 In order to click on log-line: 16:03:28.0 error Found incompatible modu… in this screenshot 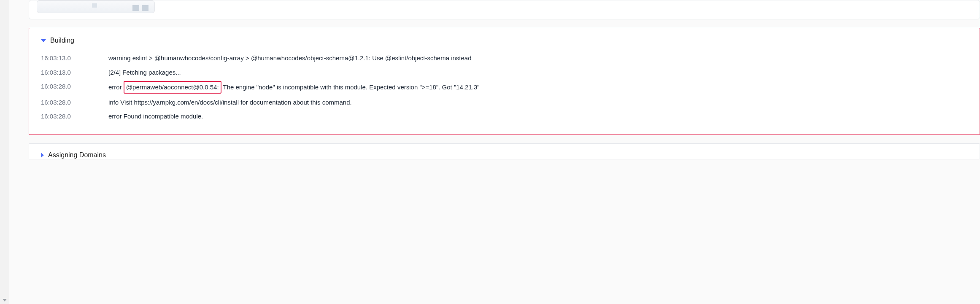, I will do `click(505, 116)`.